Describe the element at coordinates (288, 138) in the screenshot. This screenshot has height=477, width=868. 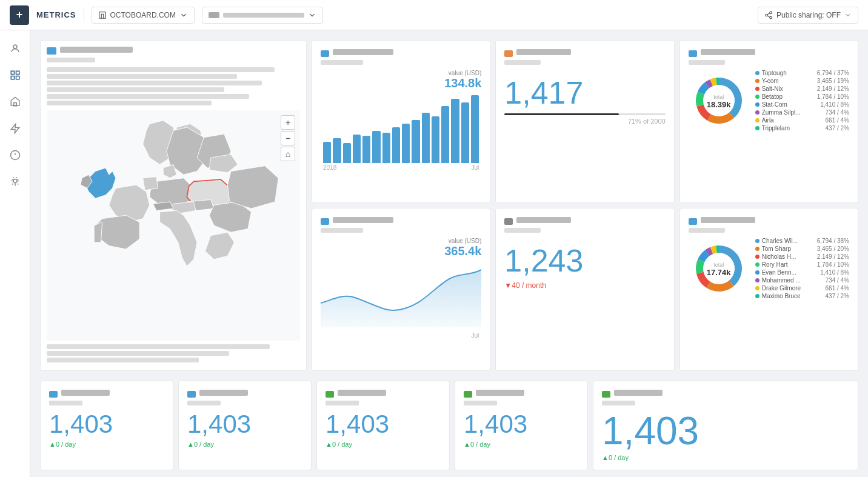
I see `map-zoom-out: −` at that location.